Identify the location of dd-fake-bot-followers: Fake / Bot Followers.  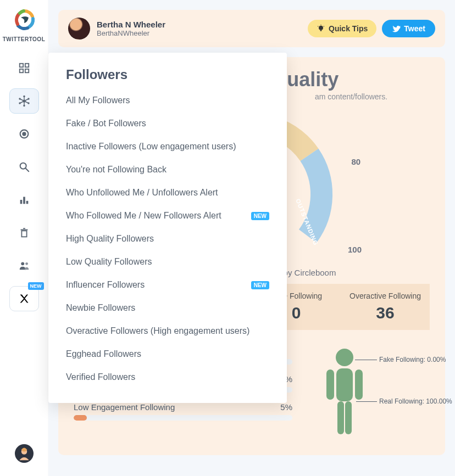
(168, 124).